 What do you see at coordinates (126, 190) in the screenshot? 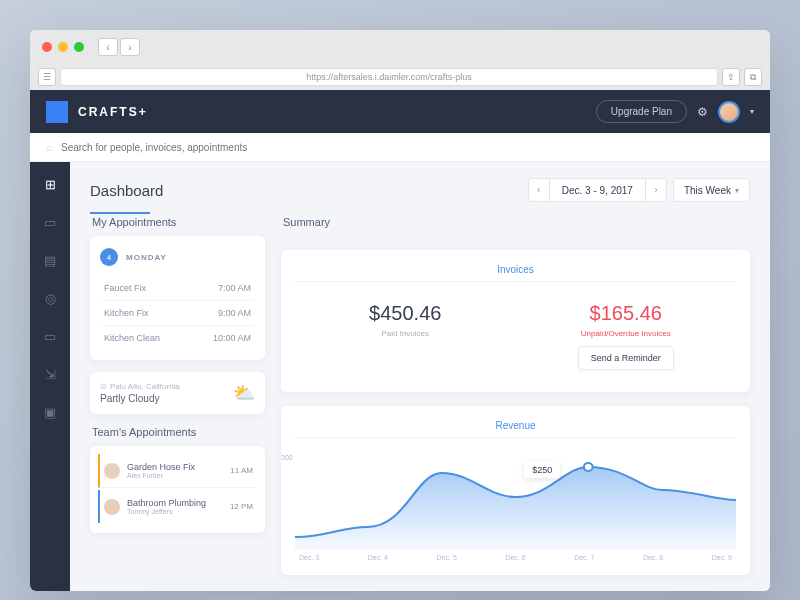
I see `page-title: Dashboard` at bounding box center [126, 190].